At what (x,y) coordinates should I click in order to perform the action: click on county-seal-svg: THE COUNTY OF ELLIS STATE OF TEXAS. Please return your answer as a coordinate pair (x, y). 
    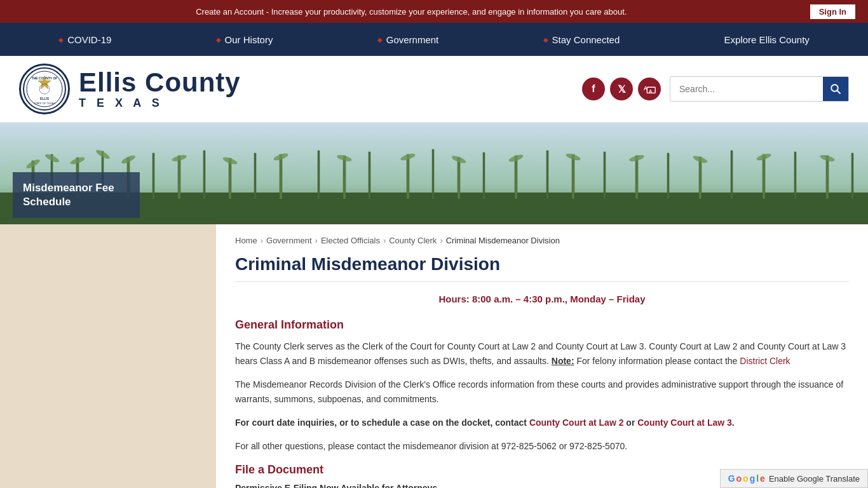
    Looking at the image, I should click on (44, 89).